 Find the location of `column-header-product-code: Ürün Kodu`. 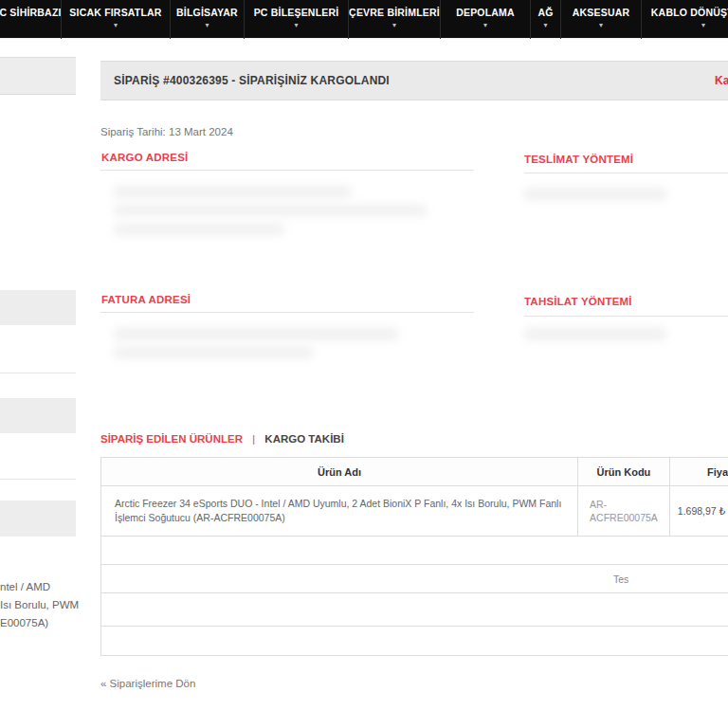

column-header-product-code: Ürün Kodu is located at coordinates (624, 472).